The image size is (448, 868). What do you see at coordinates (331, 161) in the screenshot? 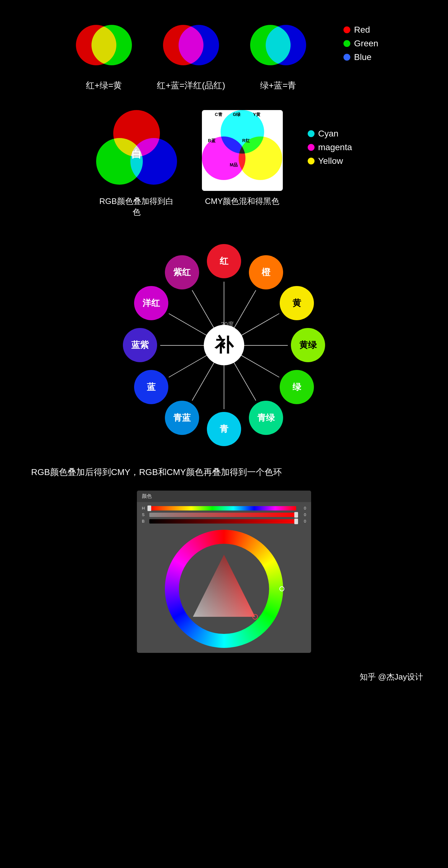
I see `label-yellow: Yellow` at bounding box center [331, 161].